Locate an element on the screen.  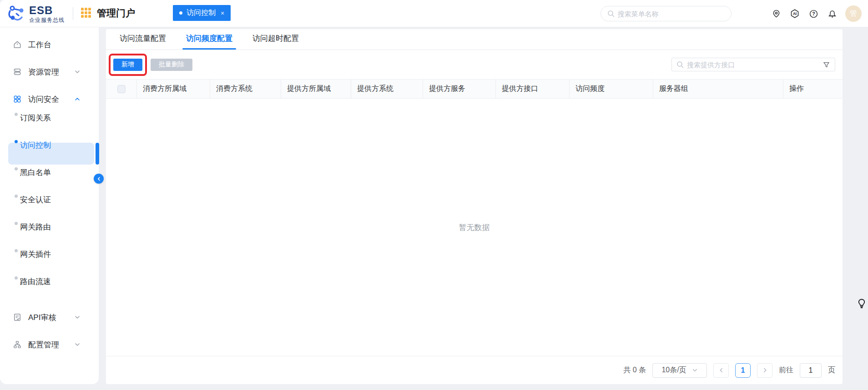
next-page-button is located at coordinates (765, 370).